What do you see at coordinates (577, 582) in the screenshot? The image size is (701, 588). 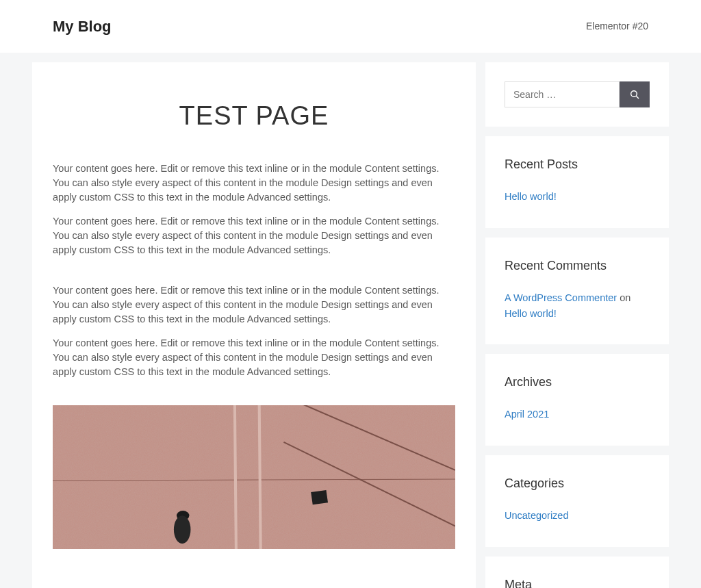 I see `widget-title-meta: Meta` at bounding box center [577, 582].